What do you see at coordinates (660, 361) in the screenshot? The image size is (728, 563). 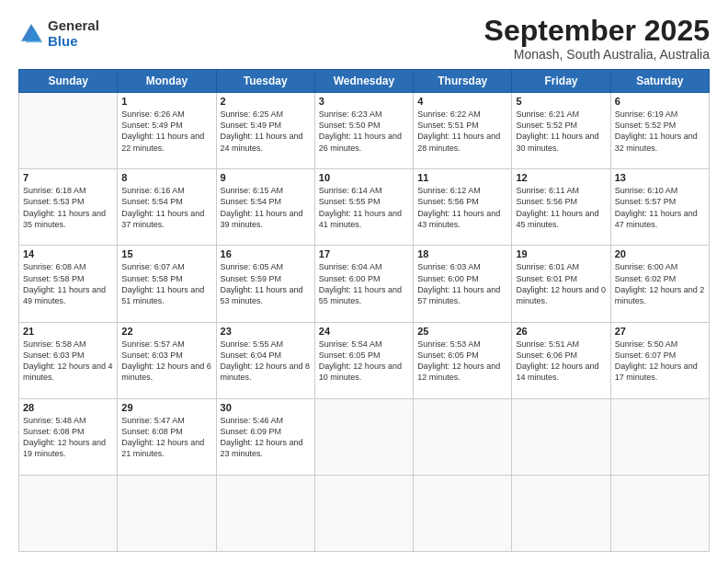 I see `day-info: Sunrise: 5:50 AMSunset: 6:07 PMDaylight:…` at bounding box center [660, 361].